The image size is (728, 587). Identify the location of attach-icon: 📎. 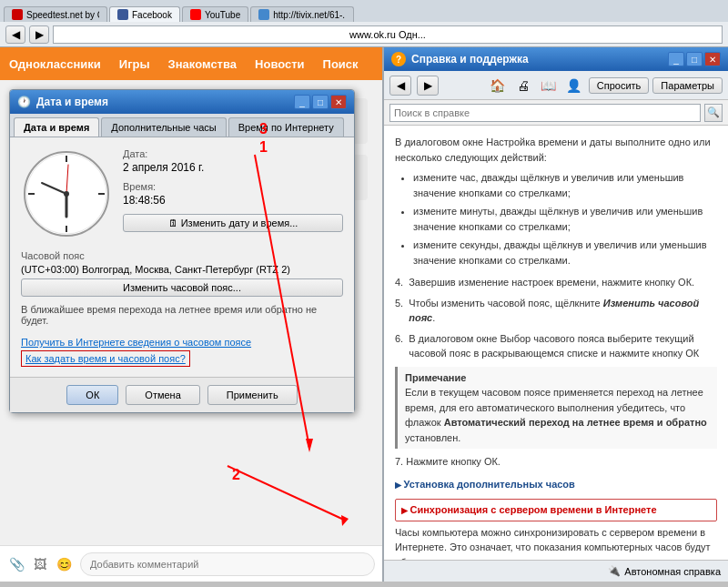
(16, 564).